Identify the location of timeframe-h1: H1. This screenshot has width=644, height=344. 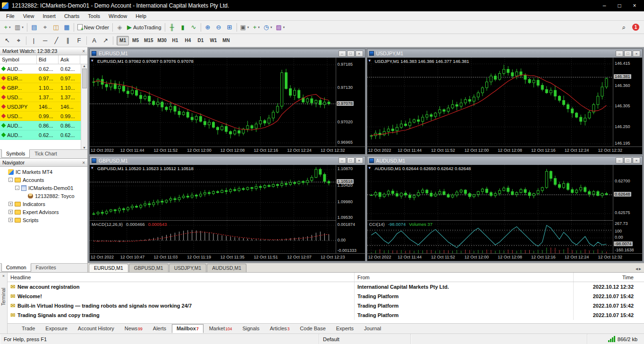
(175, 41).